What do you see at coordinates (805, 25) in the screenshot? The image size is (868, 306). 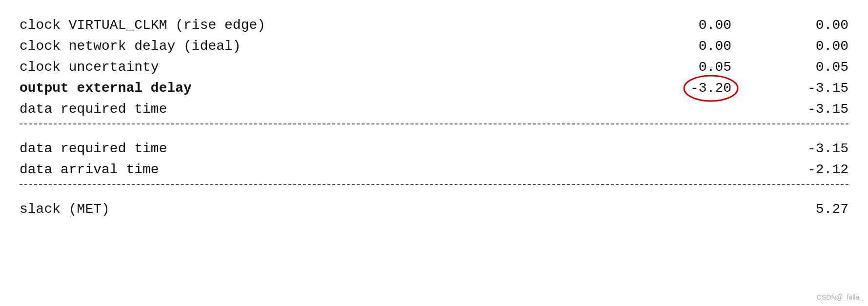 I see `col2-clock-virtual: 0.00` at bounding box center [805, 25].